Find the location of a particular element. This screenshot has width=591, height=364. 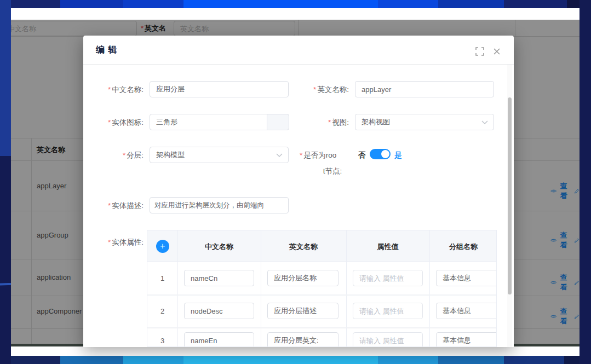

view-label: *视图: is located at coordinates (319, 123).